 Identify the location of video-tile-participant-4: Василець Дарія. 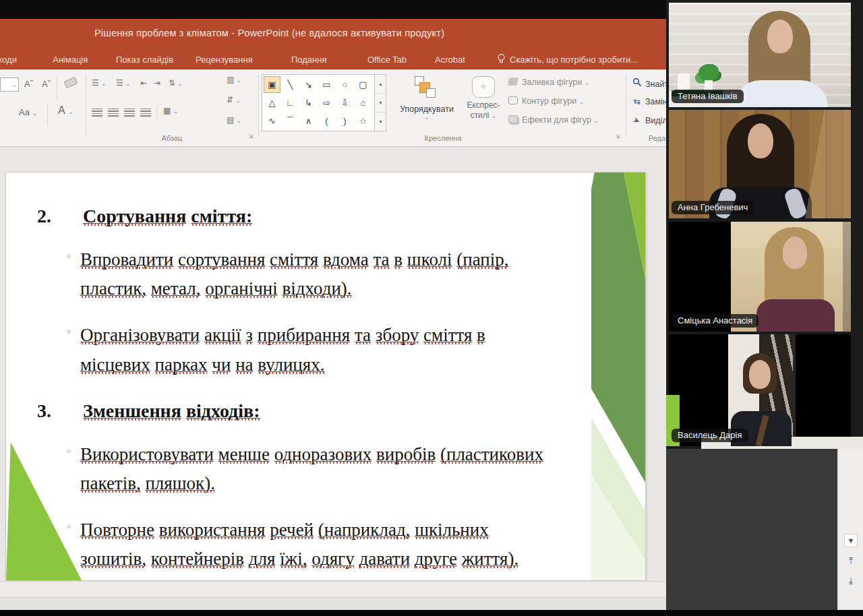
(760, 390).